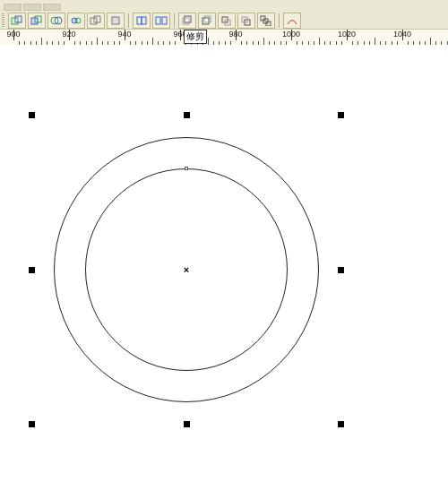 The image size is (448, 482). Describe the element at coordinates (124, 34) in the screenshot. I see `ruler-label: 940` at that location.